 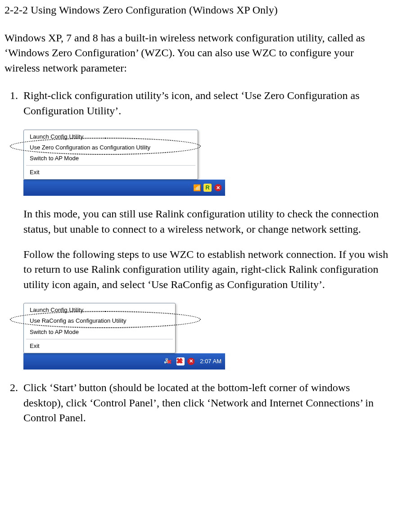 I want to click on menu-item-use-zero: Use Zero Configuration as Configuration …, so click(x=111, y=148).